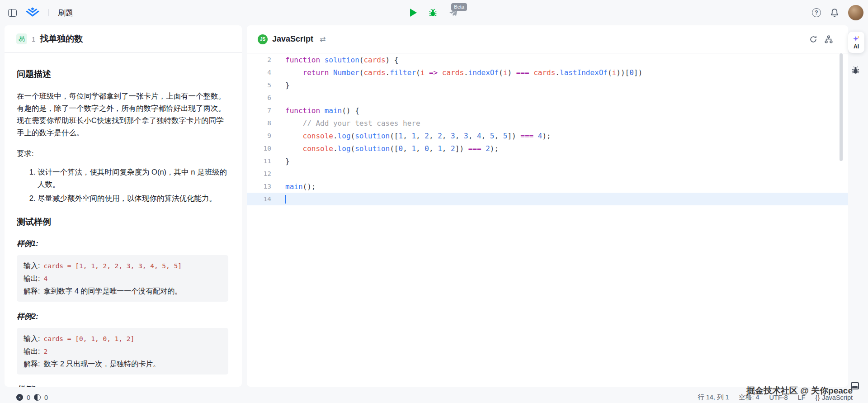  What do you see at coordinates (123, 222) in the screenshot?
I see `samples-heading: 测试样例` at bounding box center [123, 222].